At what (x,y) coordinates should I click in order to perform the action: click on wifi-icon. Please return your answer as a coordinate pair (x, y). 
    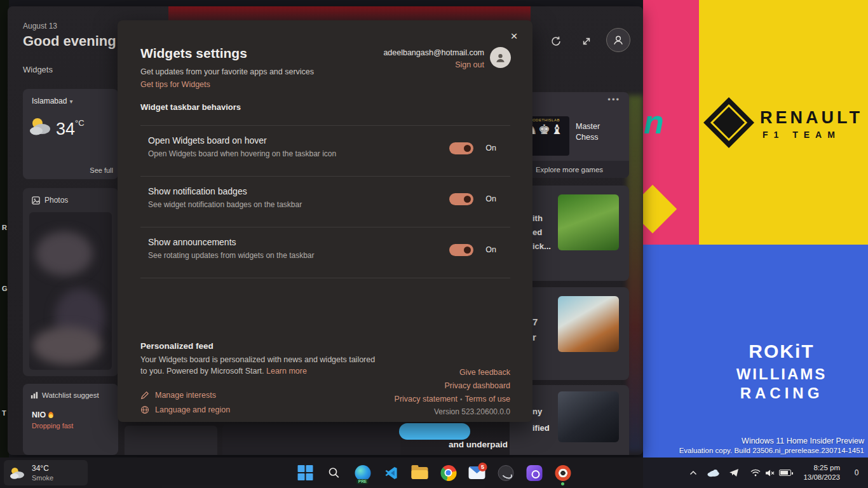
    Looking at the image, I should click on (756, 473).